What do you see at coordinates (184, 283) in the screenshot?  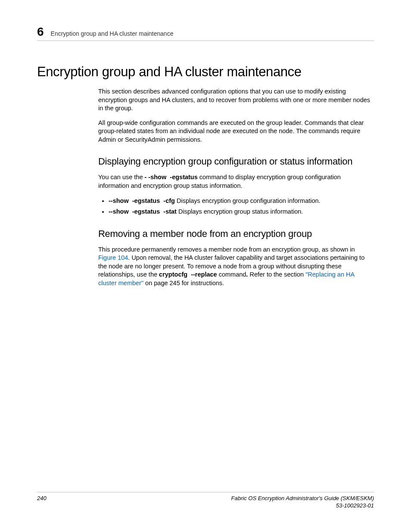 I see `text-fragment: on page 245 for instructions.` at bounding box center [184, 283].